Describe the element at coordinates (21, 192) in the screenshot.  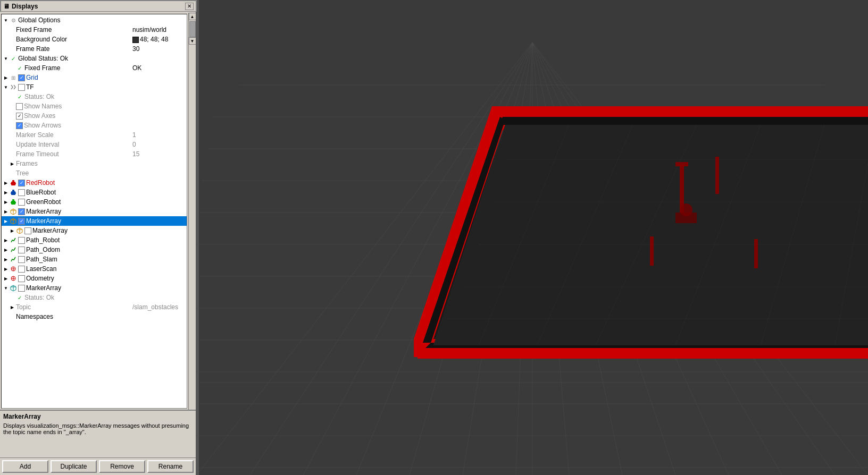
I see `checkbox-blue-robot` at that location.